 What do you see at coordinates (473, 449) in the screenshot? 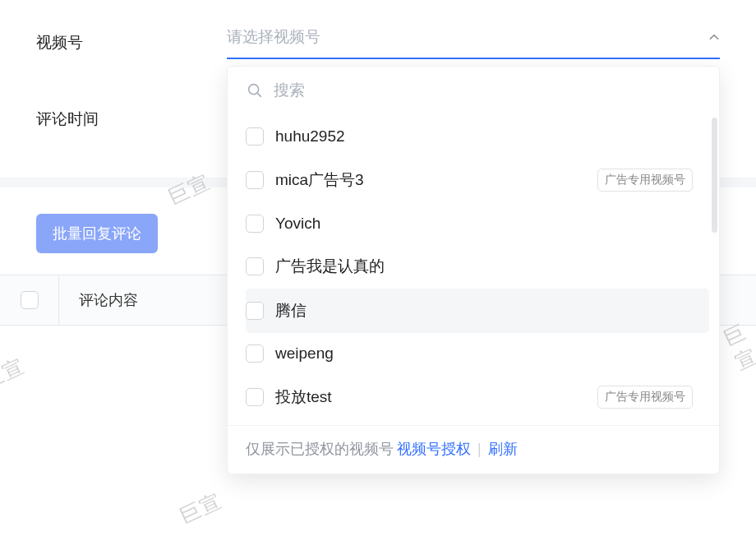
I see `dropdown-footer: 仅展示已授权的视频号 视频号授权 | 刷新` at bounding box center [473, 449].